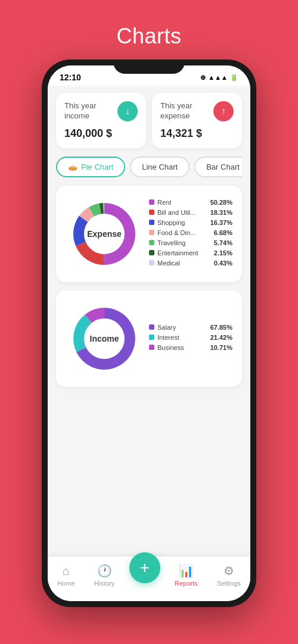 Image resolution: width=298 pixels, height=644 pixels. What do you see at coordinates (223, 263) in the screenshot?
I see `legend-pct: 0.43%` at bounding box center [223, 263].